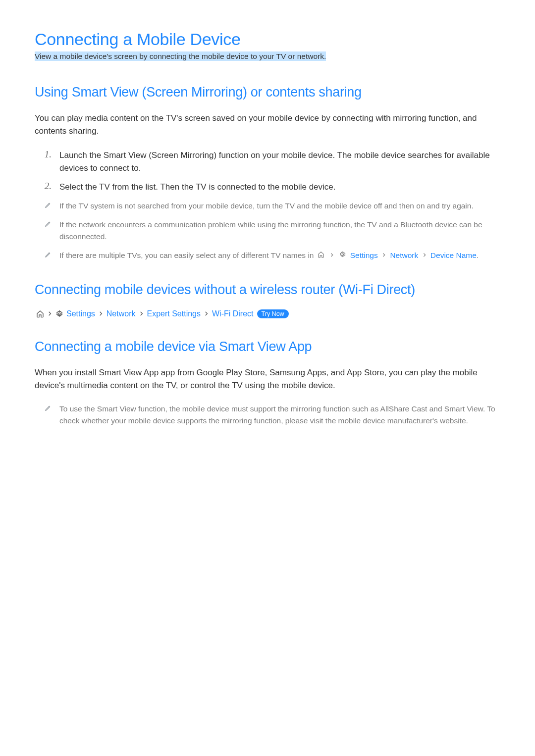 The width and height of the screenshot is (535, 756). What do you see at coordinates (268, 231) in the screenshot?
I see `notes-list: If the TV system is not searched from yo…` at bounding box center [268, 231].